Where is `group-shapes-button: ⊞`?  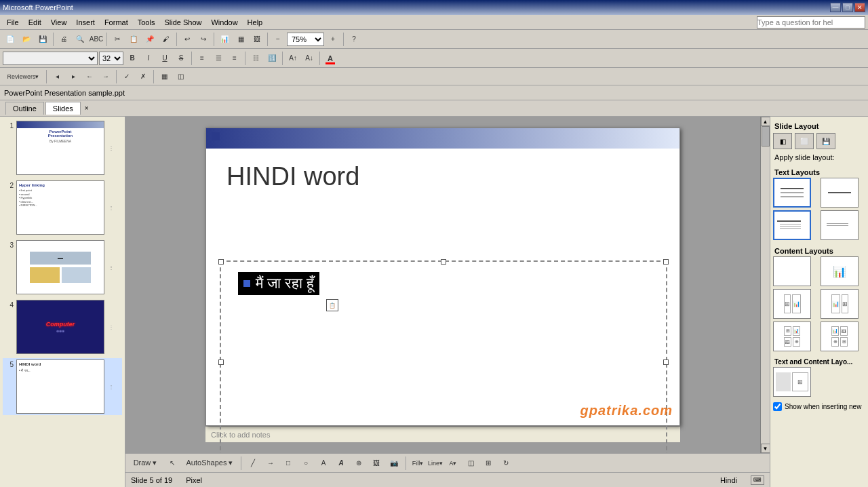 group-shapes-button: ⊞ is located at coordinates (488, 463).